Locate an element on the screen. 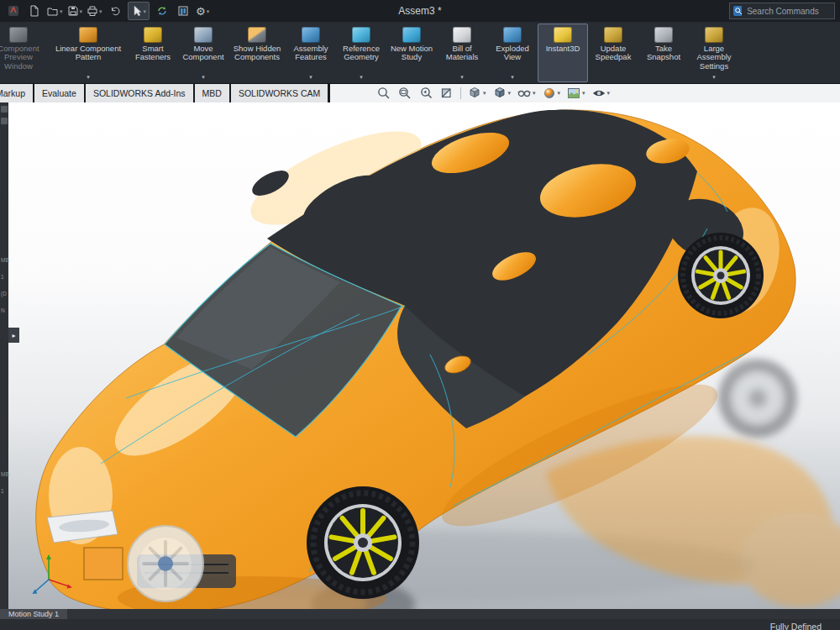 The width and height of the screenshot is (840, 630). edit-appearance-icon: ▾ is located at coordinates (551, 93).